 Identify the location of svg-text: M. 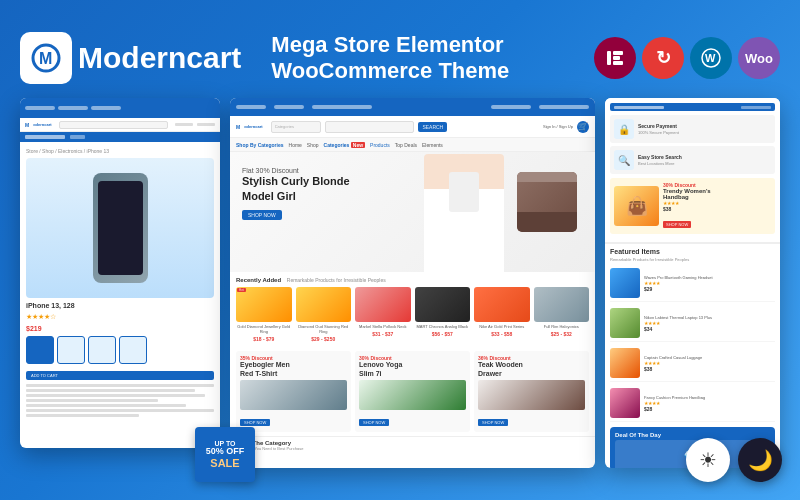
(46, 58).